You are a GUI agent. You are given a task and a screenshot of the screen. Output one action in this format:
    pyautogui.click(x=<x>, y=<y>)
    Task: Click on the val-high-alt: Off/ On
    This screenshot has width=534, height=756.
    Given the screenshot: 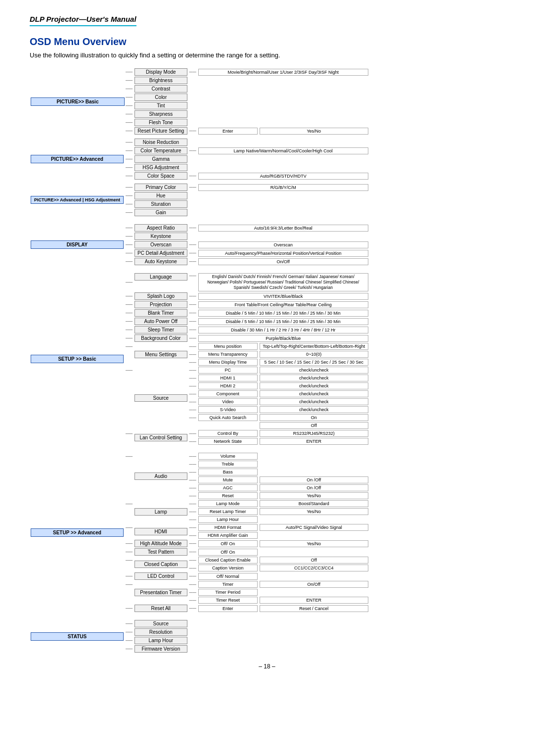 What is the action you would take?
    pyautogui.click(x=228, y=544)
    